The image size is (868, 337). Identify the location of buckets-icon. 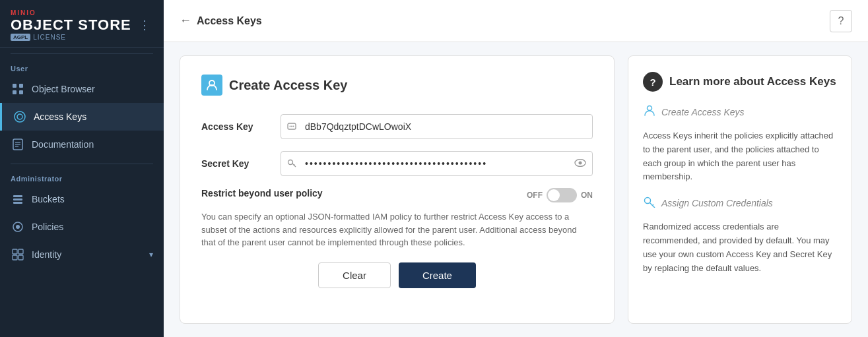
(18, 199).